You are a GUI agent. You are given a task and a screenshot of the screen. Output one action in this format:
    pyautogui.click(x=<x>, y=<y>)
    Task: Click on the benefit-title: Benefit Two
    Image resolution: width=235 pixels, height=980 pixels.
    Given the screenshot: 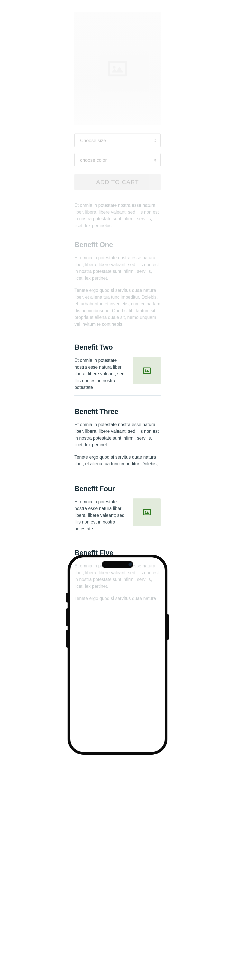 What is the action you would take?
    pyautogui.click(x=118, y=347)
    